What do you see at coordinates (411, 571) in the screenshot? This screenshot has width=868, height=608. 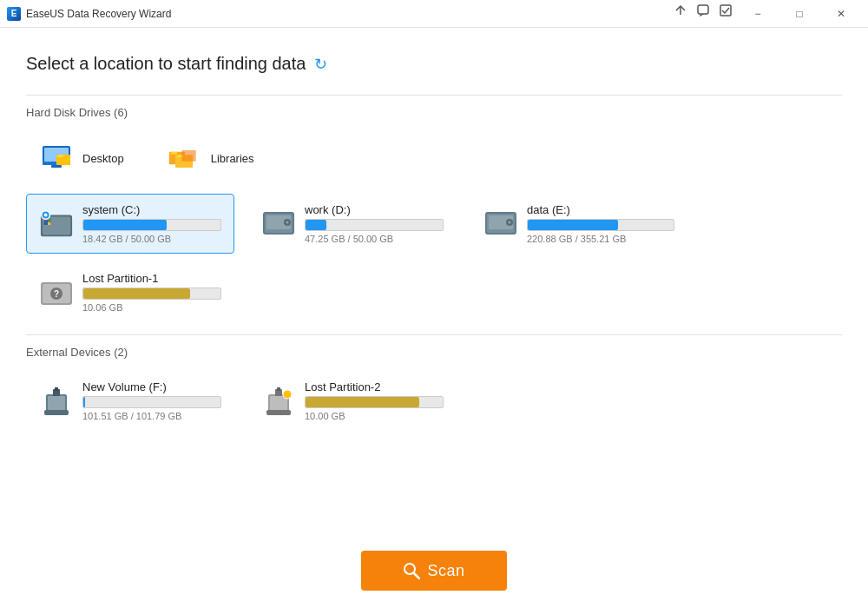 I see `scan-search-icon` at bounding box center [411, 571].